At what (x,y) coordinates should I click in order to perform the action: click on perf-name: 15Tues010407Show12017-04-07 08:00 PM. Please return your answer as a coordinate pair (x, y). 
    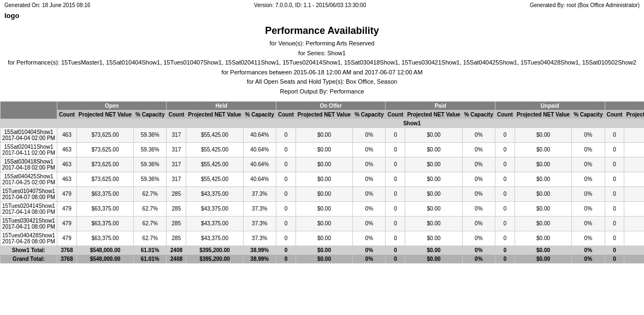
    Looking at the image, I should click on (29, 194).